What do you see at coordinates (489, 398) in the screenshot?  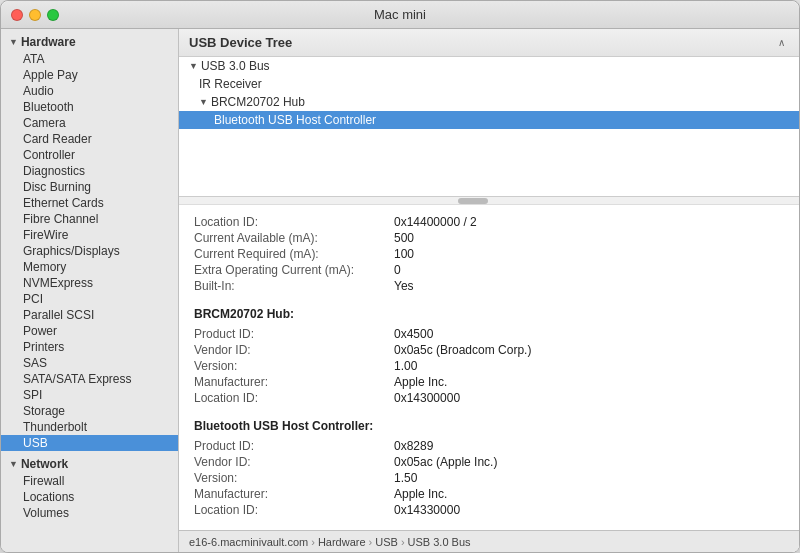 I see `detail-row: Location ID:0x14300000` at bounding box center [489, 398].